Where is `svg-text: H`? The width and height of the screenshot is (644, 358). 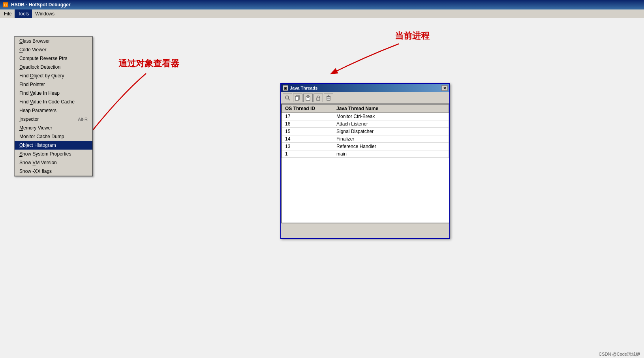 svg-text: H is located at coordinates (6, 5).